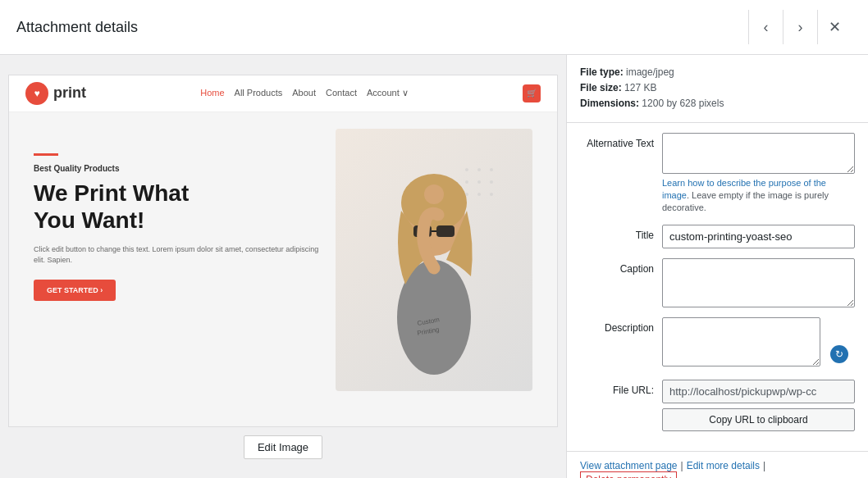  What do you see at coordinates (56, 93) in the screenshot?
I see `site-logo: ♥ print` at bounding box center [56, 93].